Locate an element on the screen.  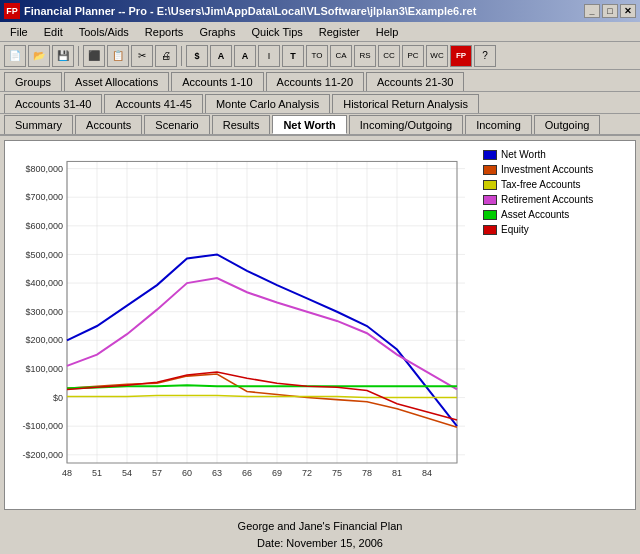
tb-new: 📄 is located at coordinates (15, 56).